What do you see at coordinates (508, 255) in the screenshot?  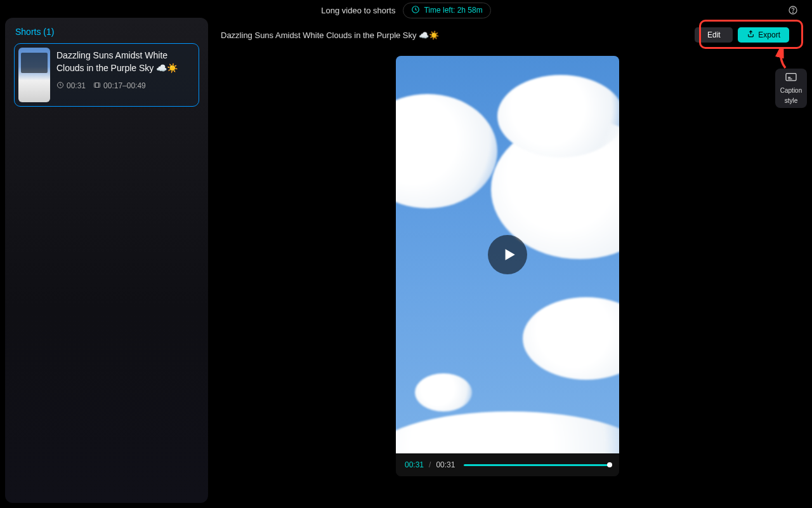 I see `play-button` at bounding box center [508, 255].